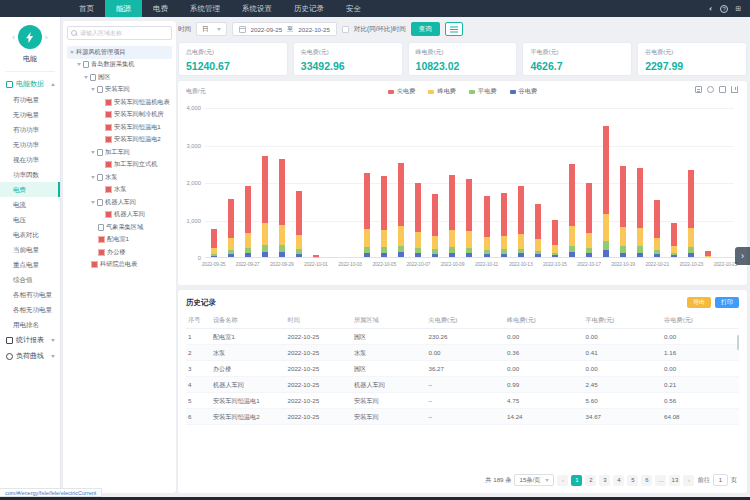  I want to click on download-icon, so click(734, 90).